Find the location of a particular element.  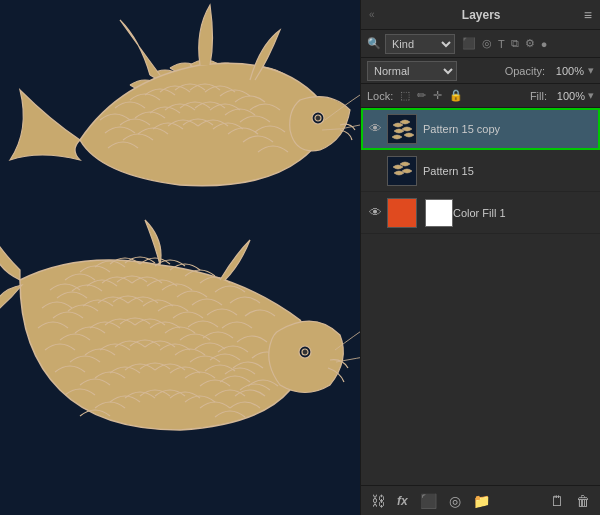

layers-toolbar: ⛓ fx ⬛ ◎ 📁 🗒 🗑 is located at coordinates (480, 500).